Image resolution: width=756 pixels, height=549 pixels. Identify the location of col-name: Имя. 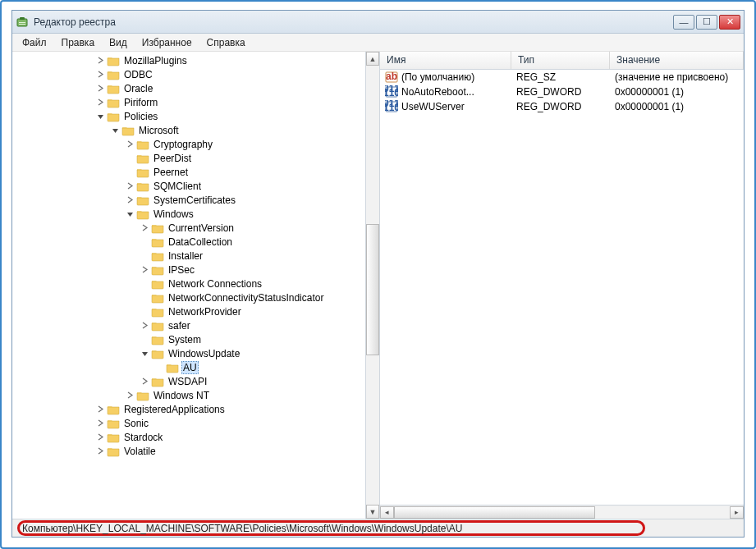
(446, 61).